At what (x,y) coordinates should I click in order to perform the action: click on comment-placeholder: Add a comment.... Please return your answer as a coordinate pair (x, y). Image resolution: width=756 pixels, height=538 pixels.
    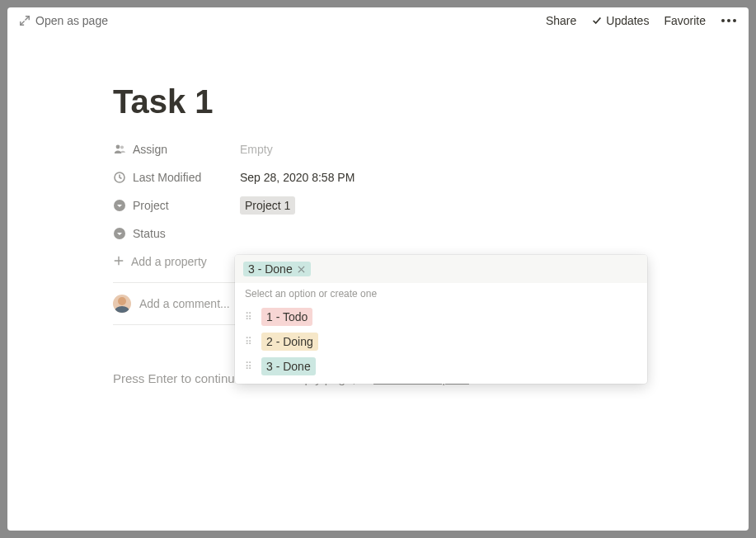
    Looking at the image, I should click on (185, 304).